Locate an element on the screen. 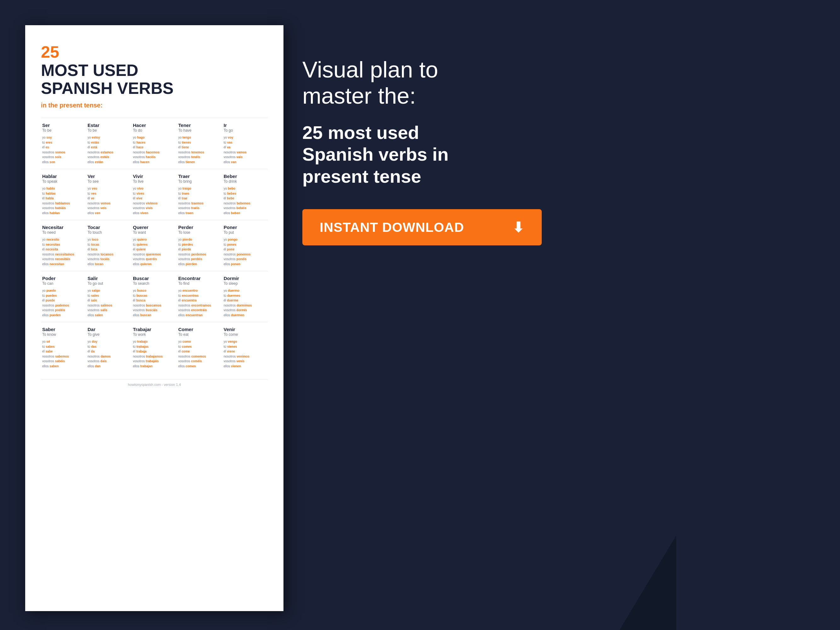  verb-conjugation: toca is located at coordinates (94, 249).